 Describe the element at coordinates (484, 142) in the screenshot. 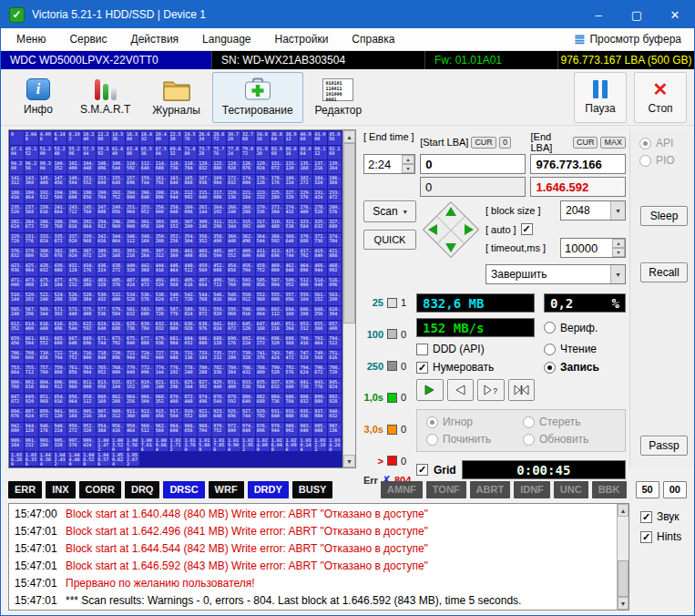

I see `start-lba-cur-button: CUR` at that location.